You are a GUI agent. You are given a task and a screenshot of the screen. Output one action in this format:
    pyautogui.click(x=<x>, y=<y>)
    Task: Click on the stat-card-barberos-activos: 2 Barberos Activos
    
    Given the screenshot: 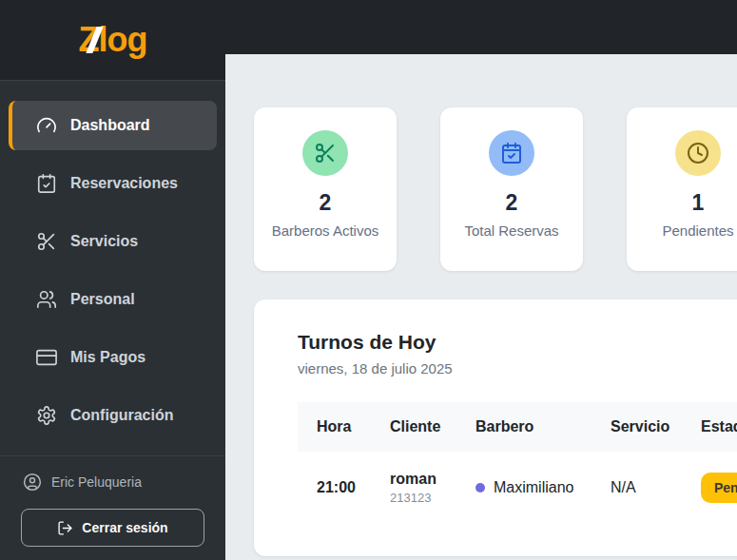 What is the action you would take?
    pyautogui.click(x=325, y=189)
    